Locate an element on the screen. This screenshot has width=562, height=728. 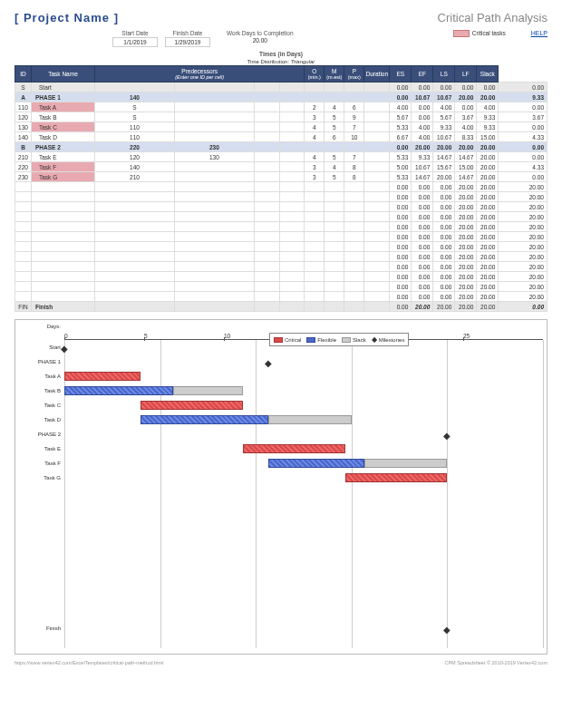
project-name: [ Project Name ] is located at coordinates (67, 18).